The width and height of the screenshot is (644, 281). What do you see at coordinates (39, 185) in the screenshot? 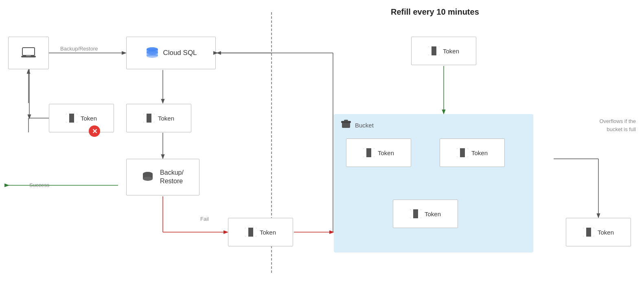
I see `success-label: Success` at bounding box center [39, 185].